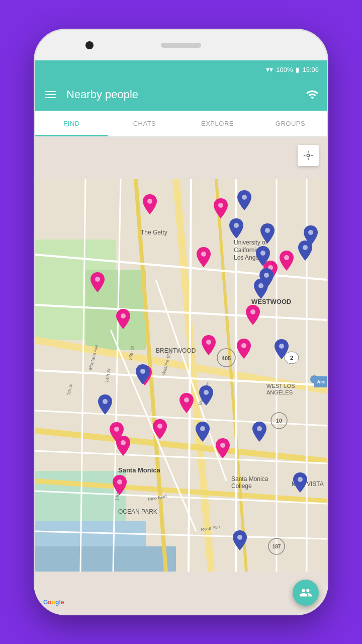  What do you see at coordinates (154, 232) in the screenshot?
I see `svg-text: The Getty` at bounding box center [154, 232].